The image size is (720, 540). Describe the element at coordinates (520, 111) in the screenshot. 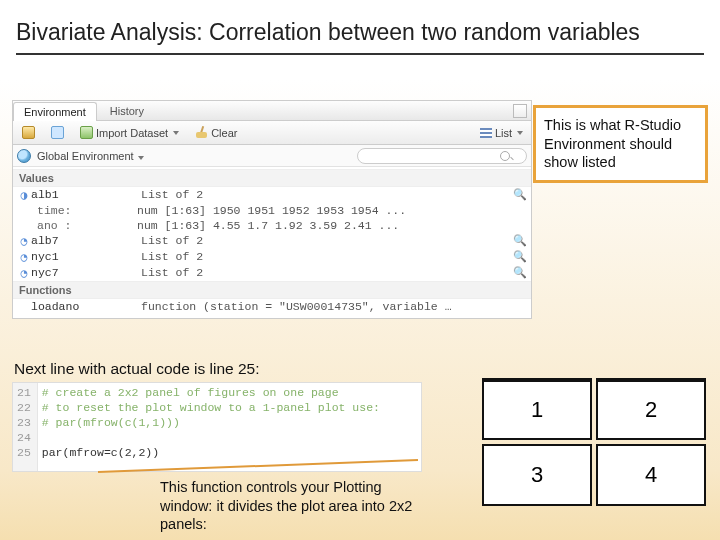

I see `popout-icon` at that location.